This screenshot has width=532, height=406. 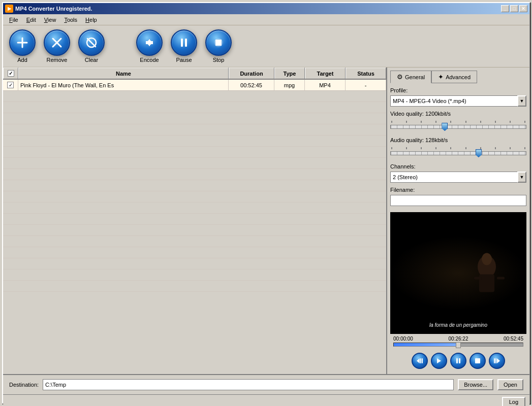 I want to click on audio-quality-slider, so click(x=458, y=153).